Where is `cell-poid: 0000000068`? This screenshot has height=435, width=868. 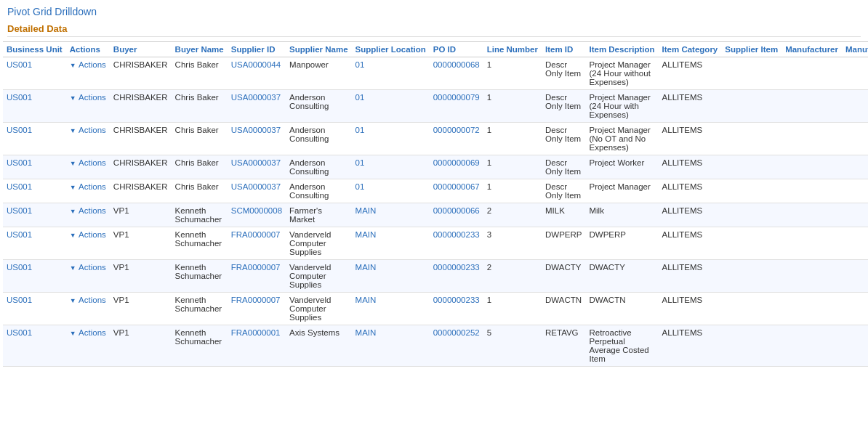
cell-poid: 0000000068 is located at coordinates (457, 74).